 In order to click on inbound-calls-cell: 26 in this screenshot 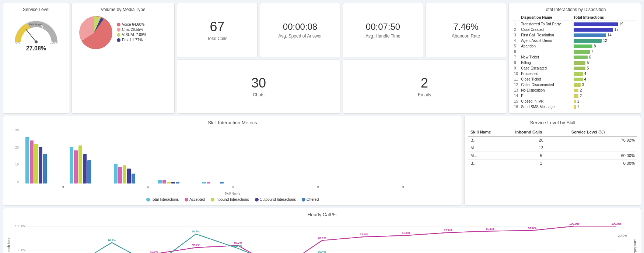, I will do `click(541, 140)`.